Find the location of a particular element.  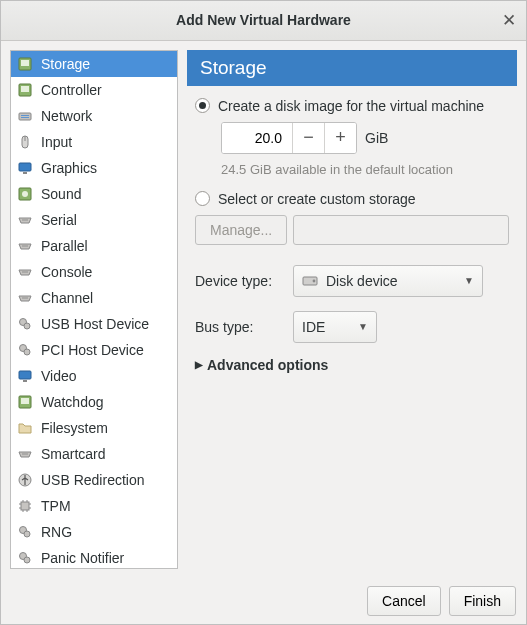

window-title: Add New Virtual Hardware is located at coordinates (264, 20).